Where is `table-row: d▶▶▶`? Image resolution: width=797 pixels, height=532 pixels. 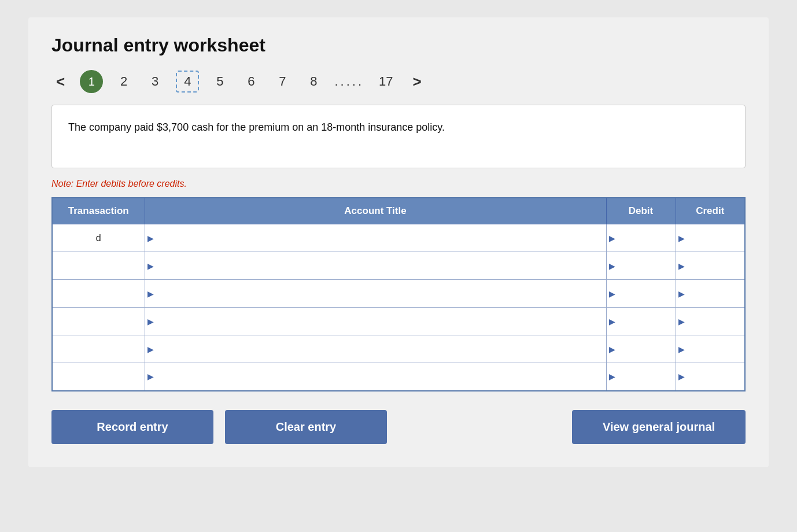
table-row: d▶▶▶ is located at coordinates (398, 238).